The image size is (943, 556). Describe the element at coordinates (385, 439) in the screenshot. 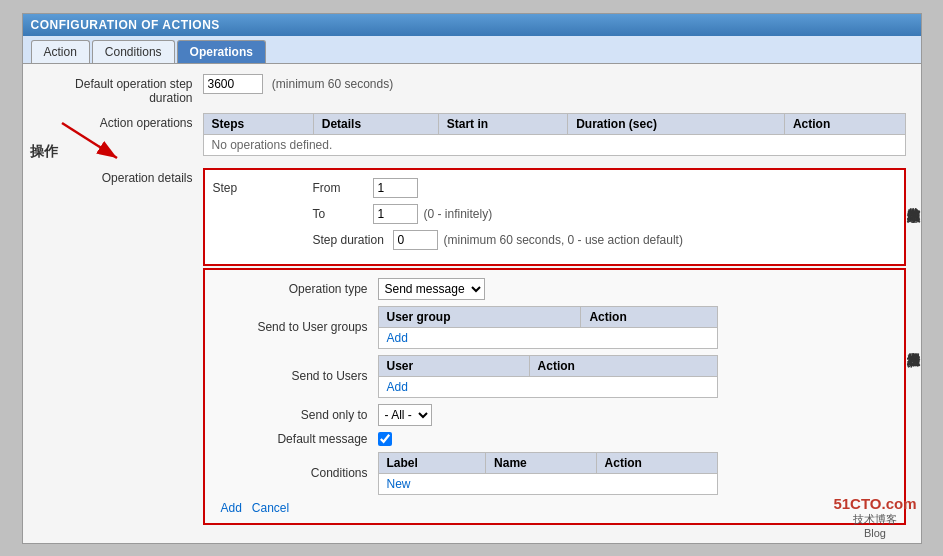

I see `default-message-checkbox` at that location.